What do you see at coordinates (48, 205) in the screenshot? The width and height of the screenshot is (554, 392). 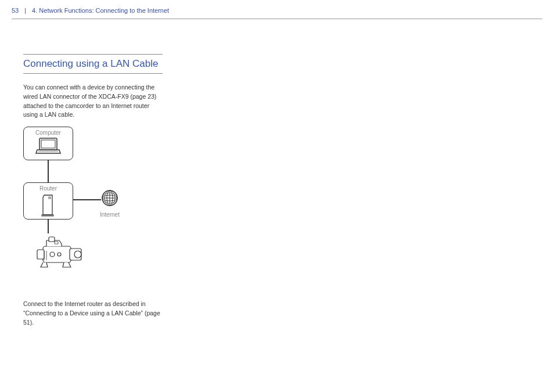 I see `router-icon` at bounding box center [48, 205].